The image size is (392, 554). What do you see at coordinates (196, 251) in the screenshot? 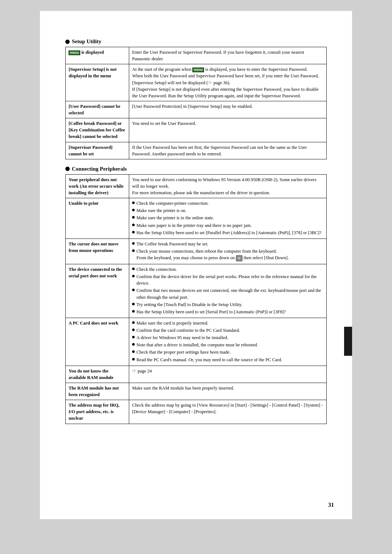
I see `table-row: The cursor does not move from mouse oper…` at bounding box center [196, 251].